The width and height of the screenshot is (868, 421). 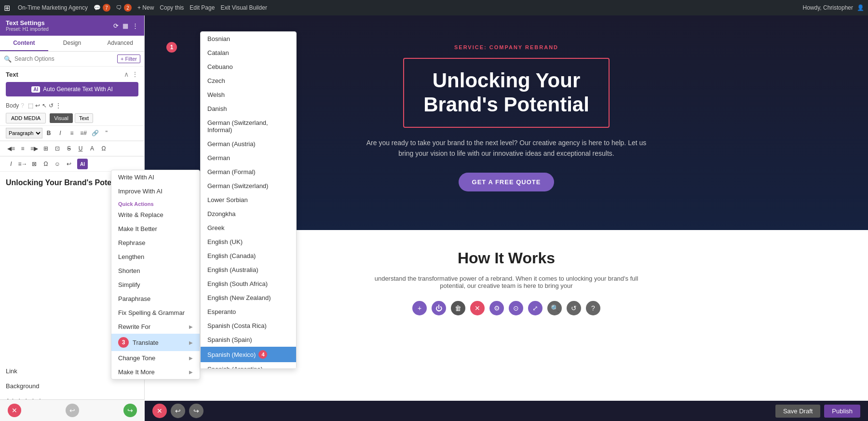 I want to click on ctrl-close-btn: ✕, so click(x=477, y=308).